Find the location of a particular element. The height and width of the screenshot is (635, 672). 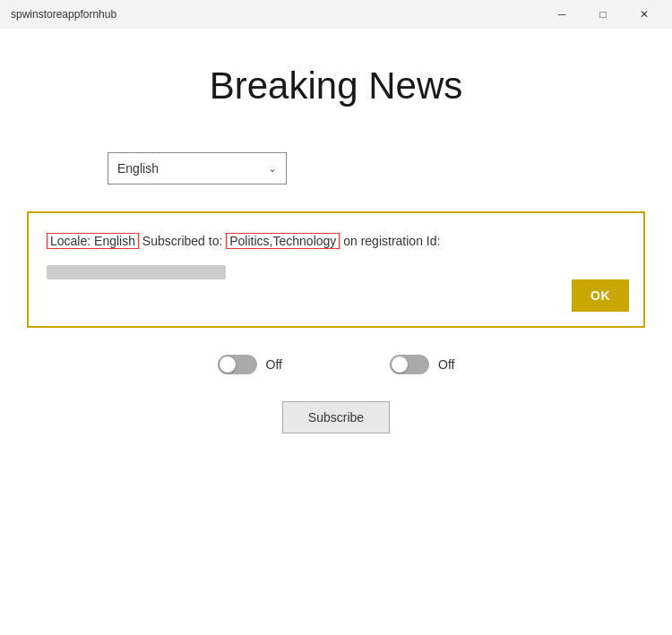

subscribe-button: Subscribe is located at coordinates (336, 417).